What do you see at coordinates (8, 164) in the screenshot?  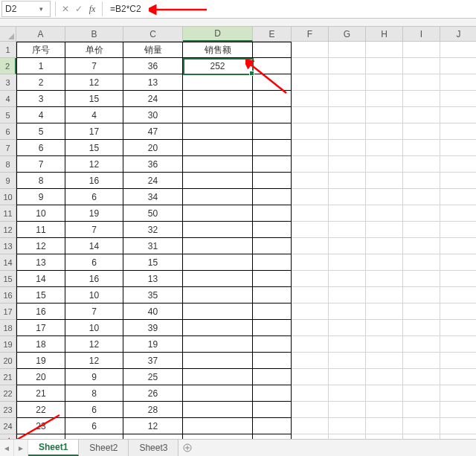 I see `row-header: 8` at bounding box center [8, 164].